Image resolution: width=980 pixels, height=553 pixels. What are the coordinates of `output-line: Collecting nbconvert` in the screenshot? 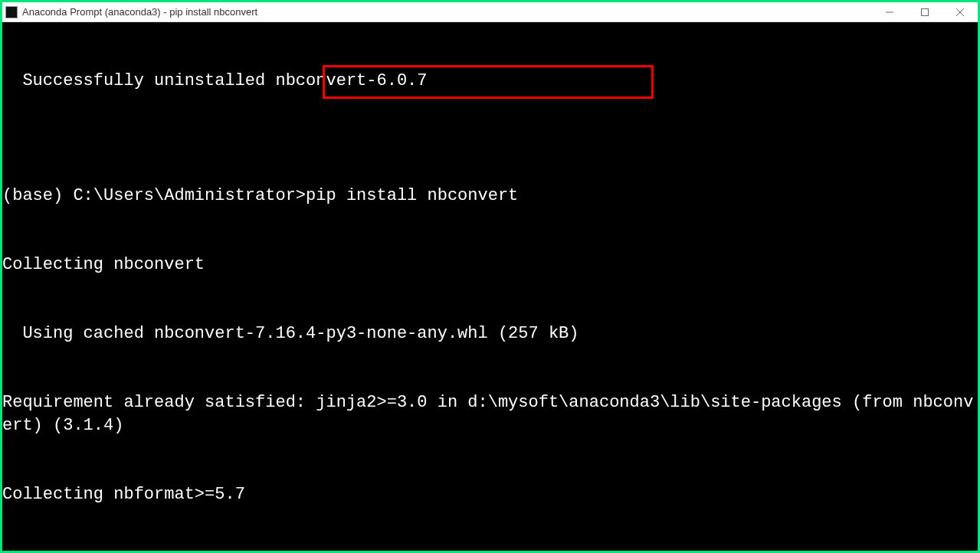 It's located at (490, 265).